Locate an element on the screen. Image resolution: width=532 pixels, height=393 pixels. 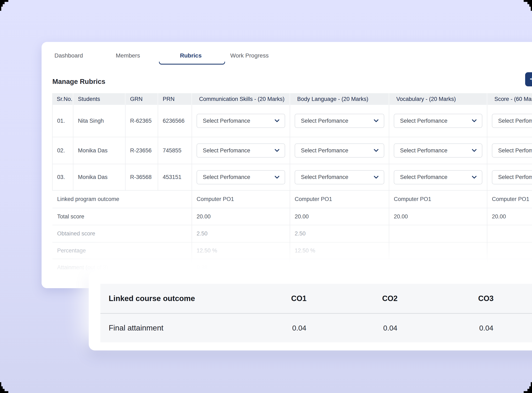
outcome-col-co1: CO1 is located at coordinates (299, 298).